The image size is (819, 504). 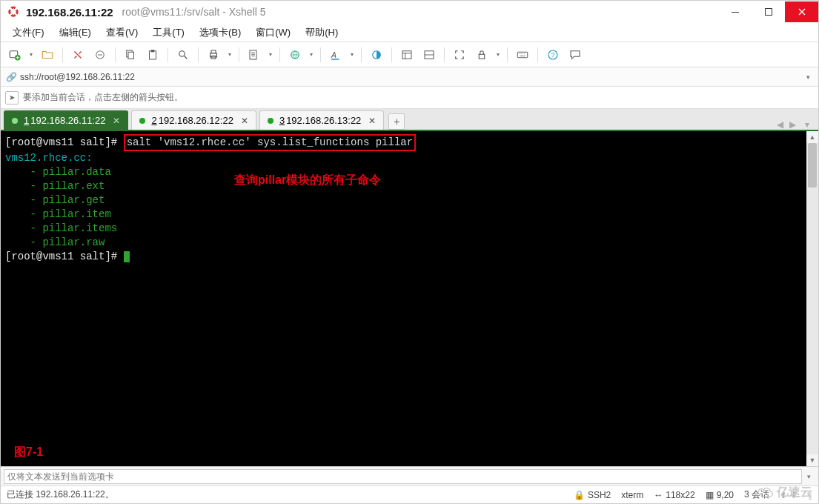 I want to click on menu-view: 查看(V), so click(x=122, y=33).